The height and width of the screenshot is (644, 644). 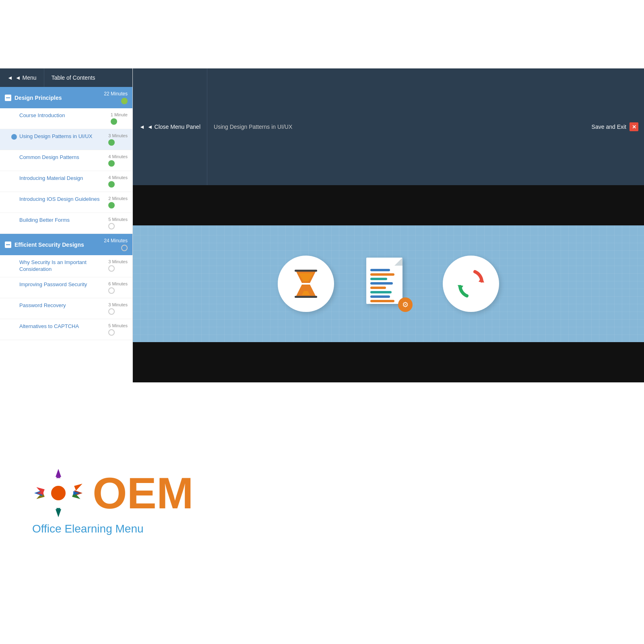 I want to click on item-label: Introducing Material Design, so click(x=62, y=179).